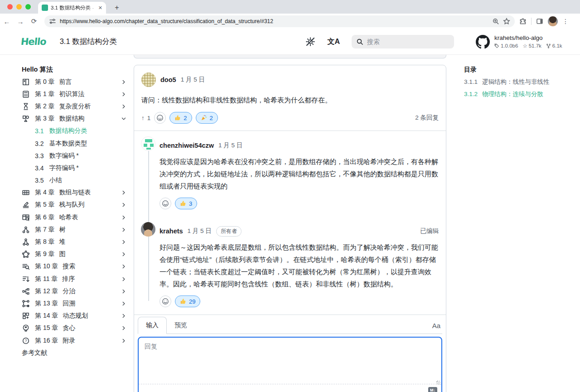  What do you see at coordinates (152, 325) in the screenshot?
I see `tab-write: 输入` at bounding box center [152, 325].